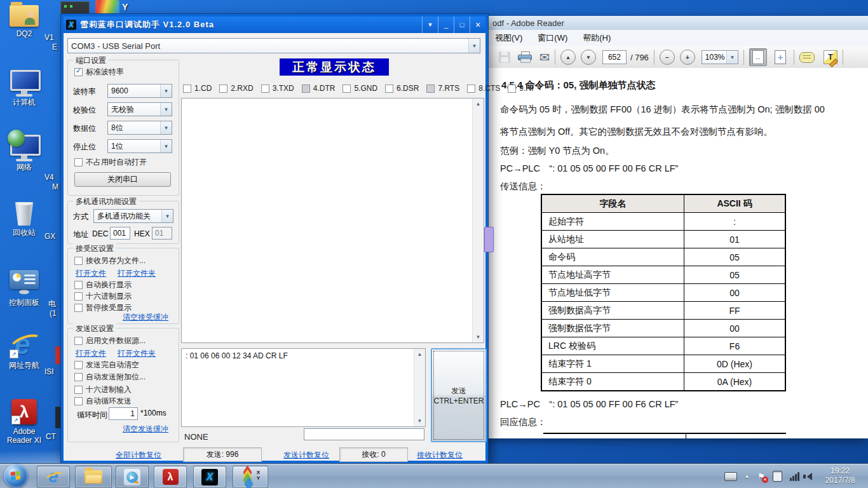 This screenshot has height=488, width=868. Describe the element at coordinates (24, 422) in the screenshot. I see `desktop-icon-adobe-reader: λ ↗ Adobe Reader XI` at that location.